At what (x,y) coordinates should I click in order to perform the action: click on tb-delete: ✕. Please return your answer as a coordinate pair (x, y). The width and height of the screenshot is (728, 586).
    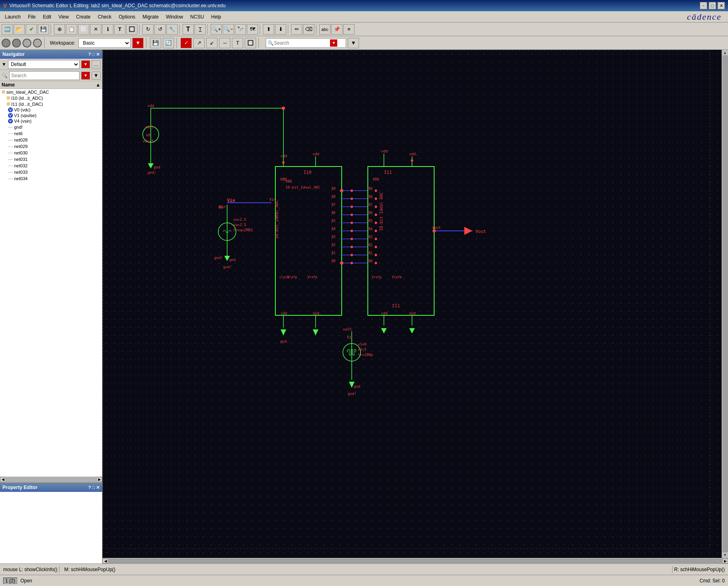
    Looking at the image, I should click on (96, 29).